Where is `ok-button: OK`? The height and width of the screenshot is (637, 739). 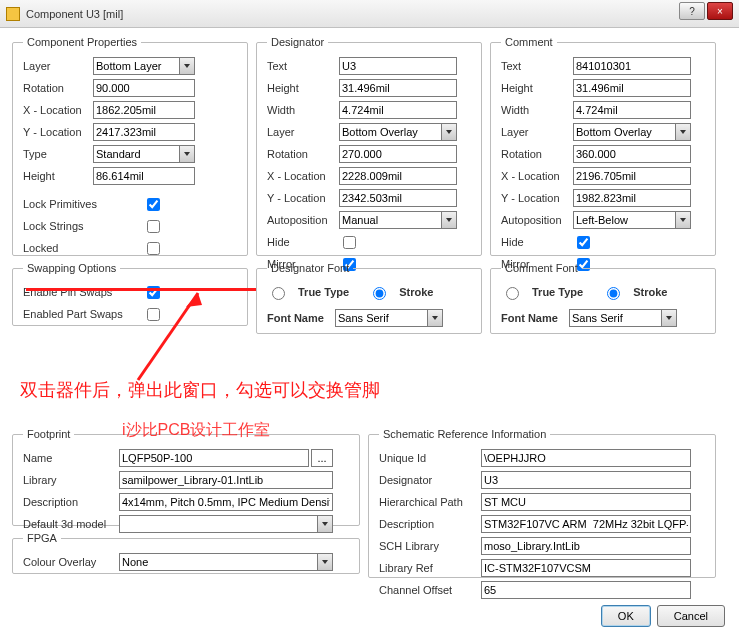 ok-button: OK is located at coordinates (626, 616).